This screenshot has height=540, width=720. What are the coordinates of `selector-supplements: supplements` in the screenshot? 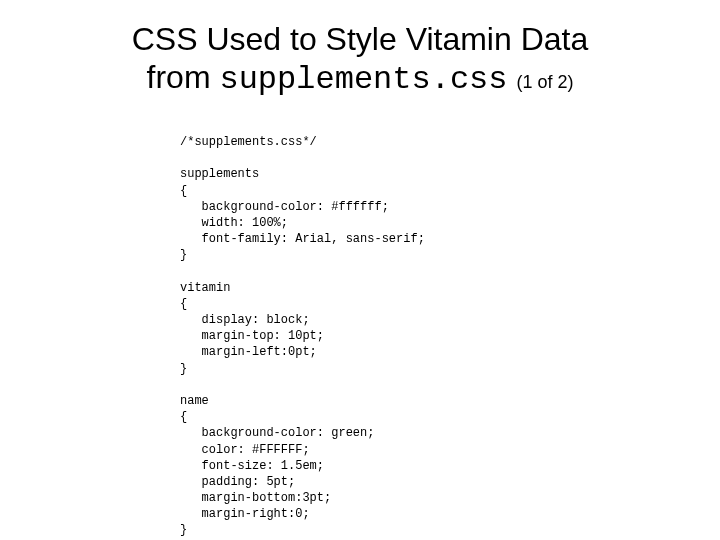 It's located at (220, 174).